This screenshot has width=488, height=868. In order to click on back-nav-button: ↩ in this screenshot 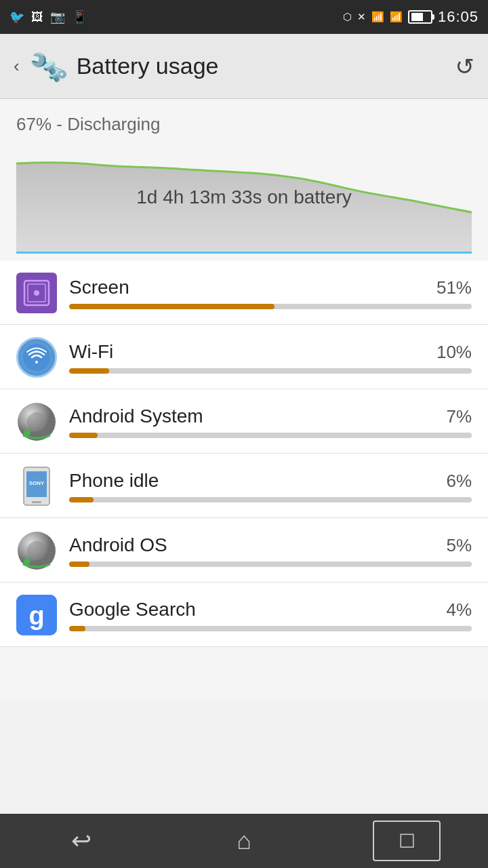, I will do `click(81, 841)`.